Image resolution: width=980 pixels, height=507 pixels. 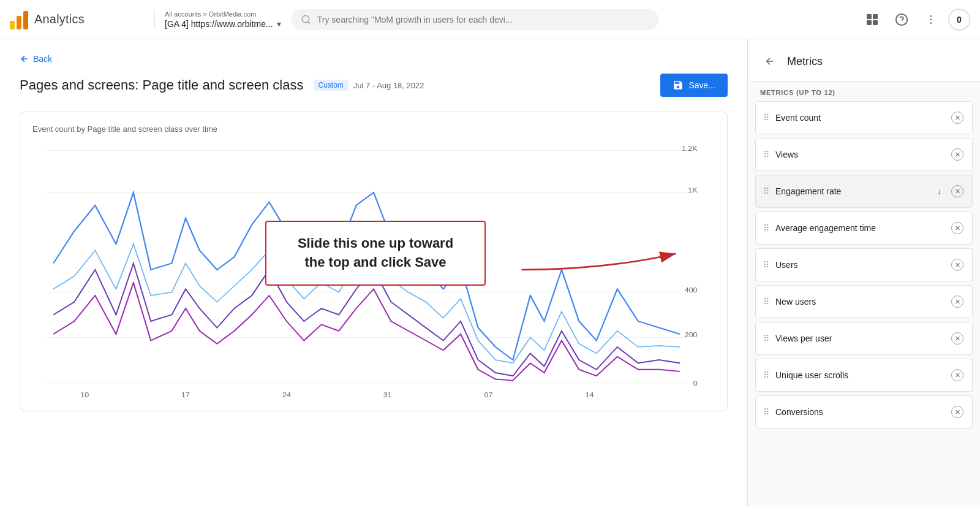 What do you see at coordinates (872, 20) in the screenshot?
I see `grid-apps-button` at bounding box center [872, 20].